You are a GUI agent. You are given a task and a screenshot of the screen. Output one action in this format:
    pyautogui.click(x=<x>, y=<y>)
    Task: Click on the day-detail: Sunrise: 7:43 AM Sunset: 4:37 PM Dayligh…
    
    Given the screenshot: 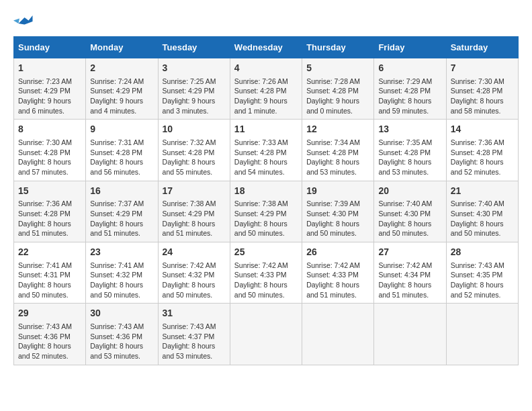 What is the action you would take?
    pyautogui.click(x=194, y=341)
    